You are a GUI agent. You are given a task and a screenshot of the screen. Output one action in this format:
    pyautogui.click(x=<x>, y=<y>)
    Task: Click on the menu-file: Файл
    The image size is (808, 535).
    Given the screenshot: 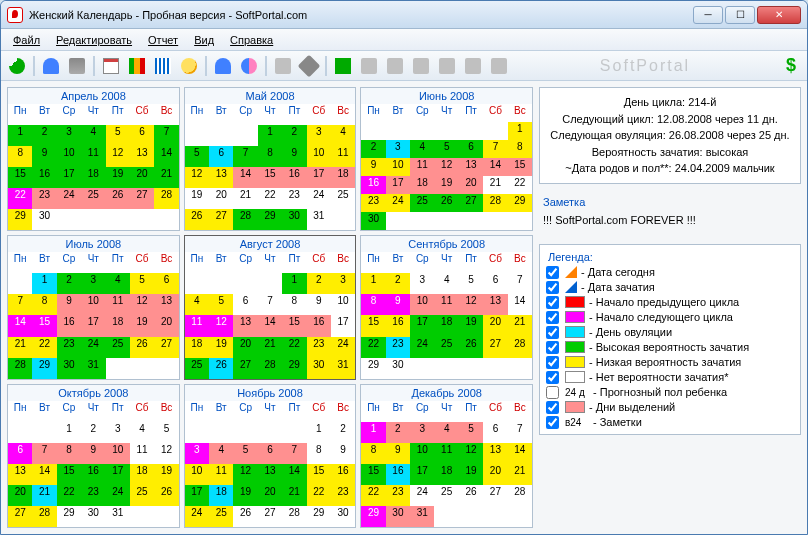 What is the action you would take?
    pyautogui.click(x=26, y=40)
    